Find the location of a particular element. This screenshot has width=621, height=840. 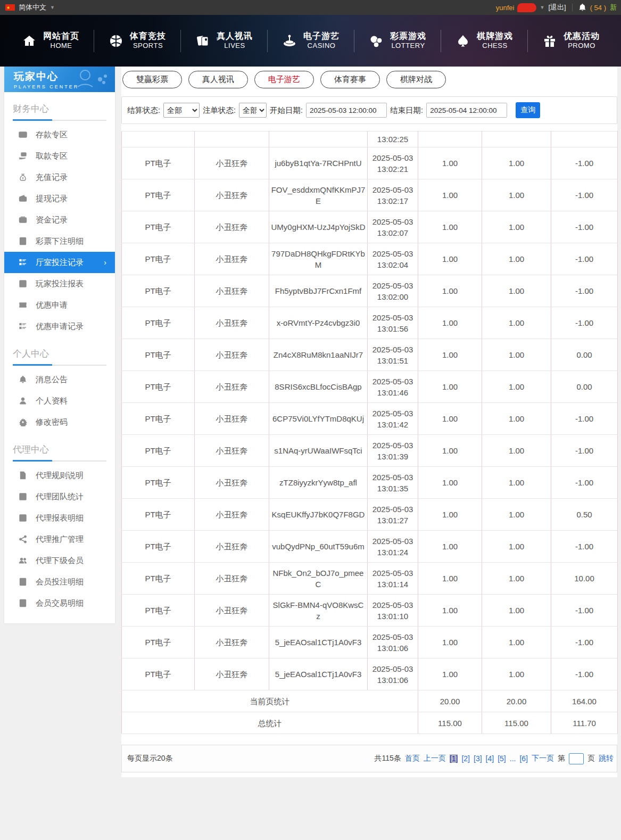

start-date-input is located at coordinates (346, 110).